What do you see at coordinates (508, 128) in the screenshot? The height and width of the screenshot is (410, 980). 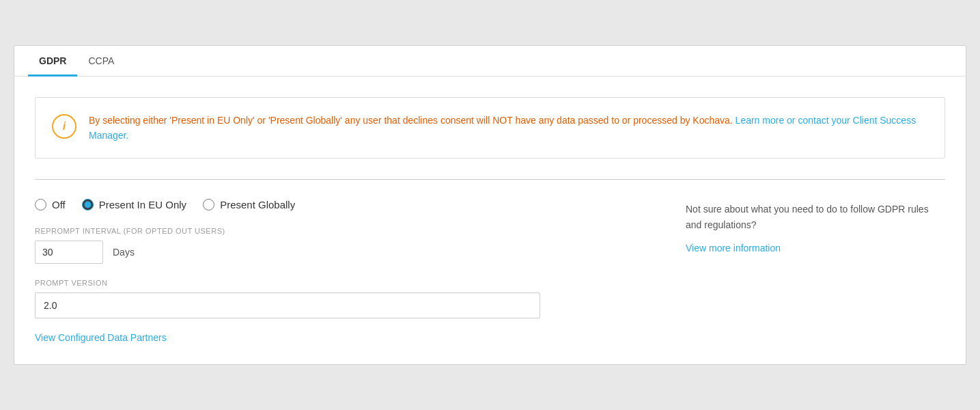 I see `info-message: By selecting either 'Present in EU Only'…` at bounding box center [508, 128].